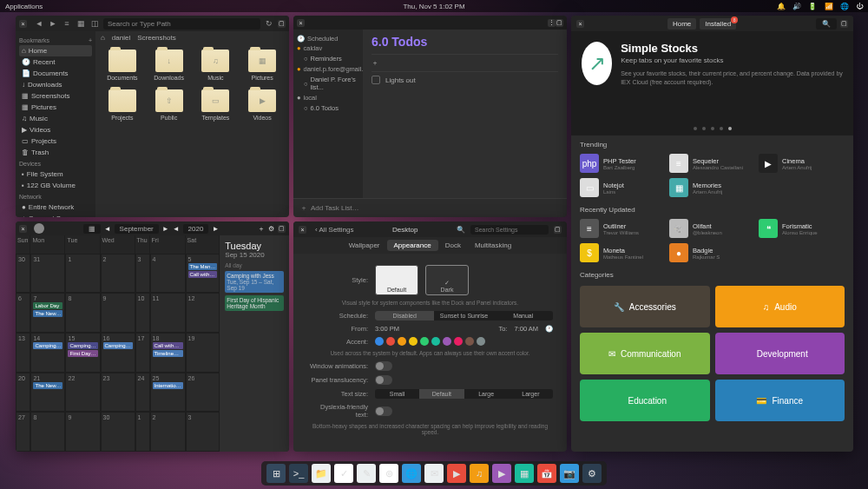 The image size is (868, 489). I want to click on category-tile: Development, so click(780, 354).